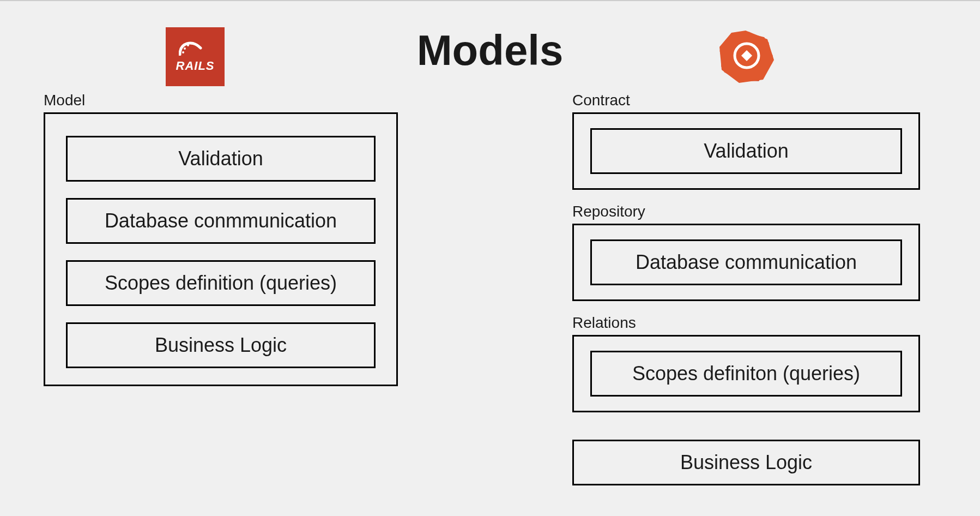  I want to click on contract-group-label: Contract, so click(746, 100).